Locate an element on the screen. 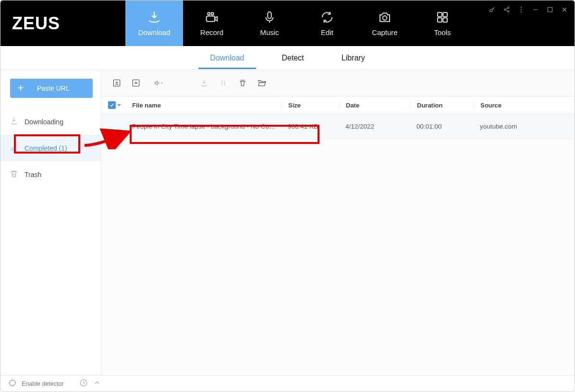 This screenshot has height=392, width=575. paste-url-button: Paste URL is located at coordinates (51, 88).